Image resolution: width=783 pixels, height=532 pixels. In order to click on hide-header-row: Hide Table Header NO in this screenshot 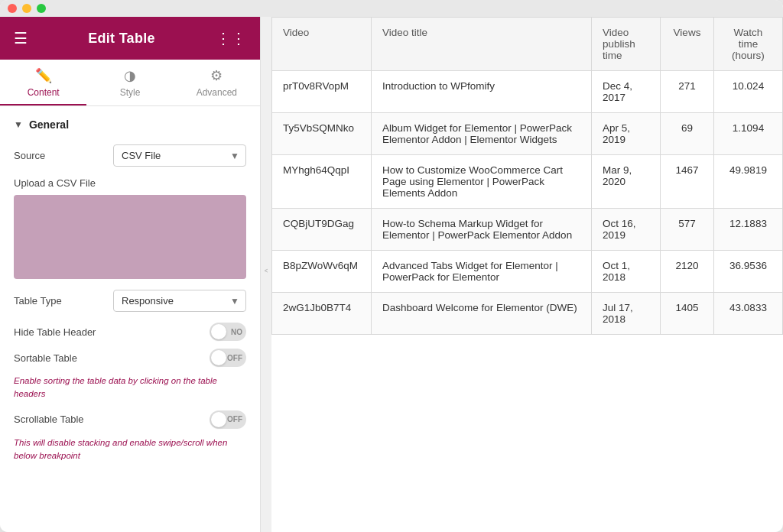, I will do `click(130, 332)`.